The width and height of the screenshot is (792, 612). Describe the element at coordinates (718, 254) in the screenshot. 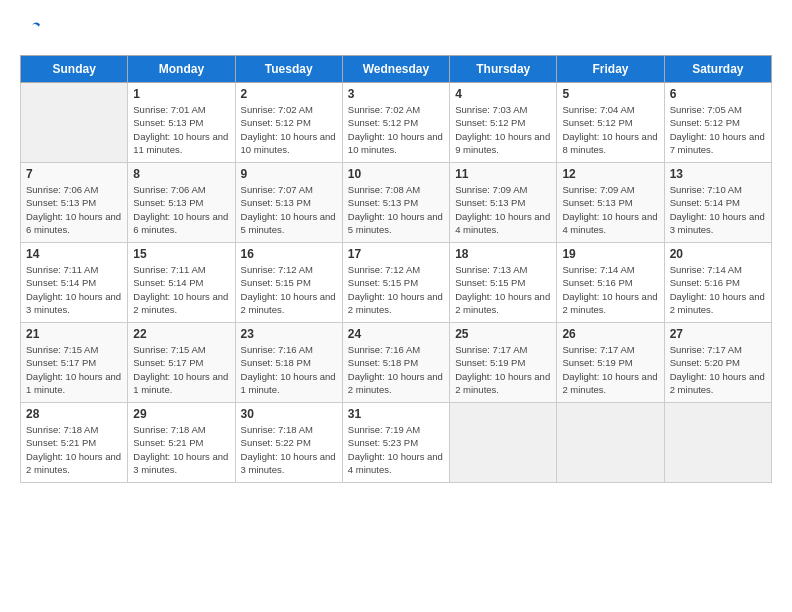

I see `day-number: 20` at that location.